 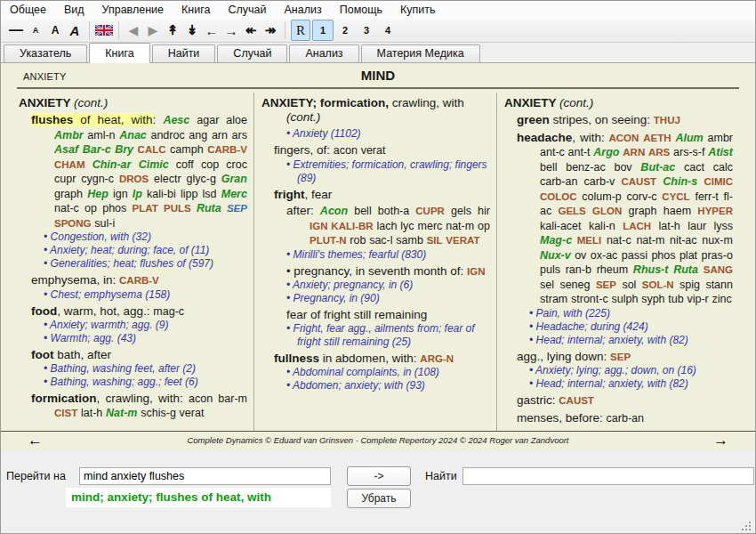 I want to click on remedy: Hep, so click(x=98, y=194).